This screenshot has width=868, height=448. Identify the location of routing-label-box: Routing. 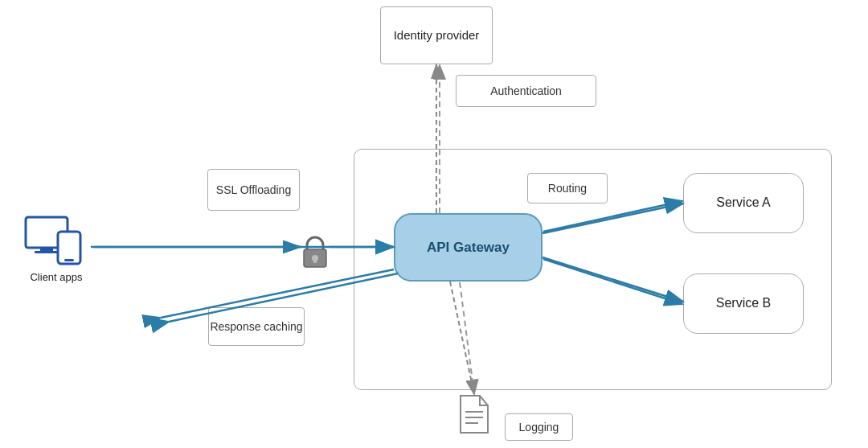
(567, 188).